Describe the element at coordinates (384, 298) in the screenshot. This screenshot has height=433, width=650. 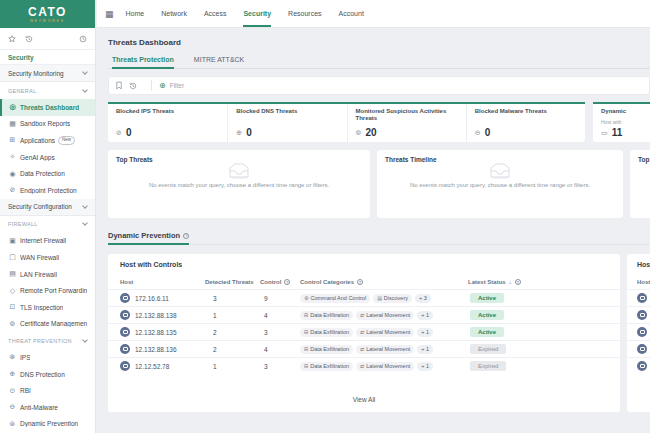
I see `control-categories-cell: ⚙Command And Control▤Discovery+ 3` at that location.